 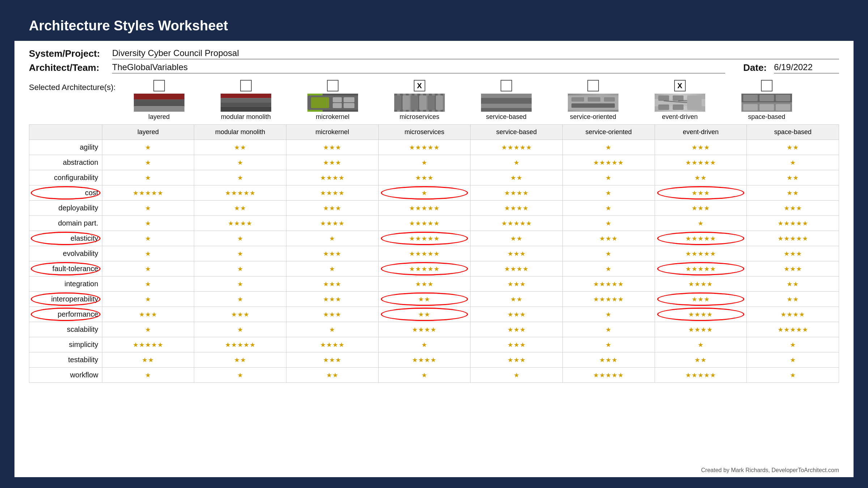 I want to click on cell-integration-0: ★, so click(x=148, y=284).